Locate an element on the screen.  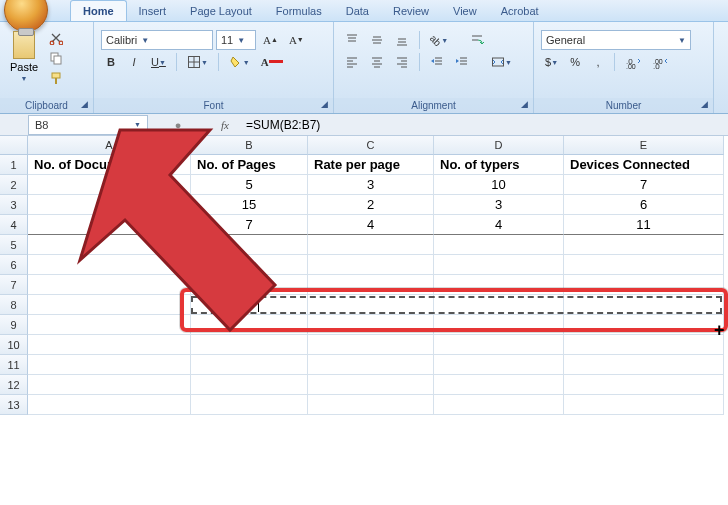
row-header: 11 is located at coordinates (14, 365).